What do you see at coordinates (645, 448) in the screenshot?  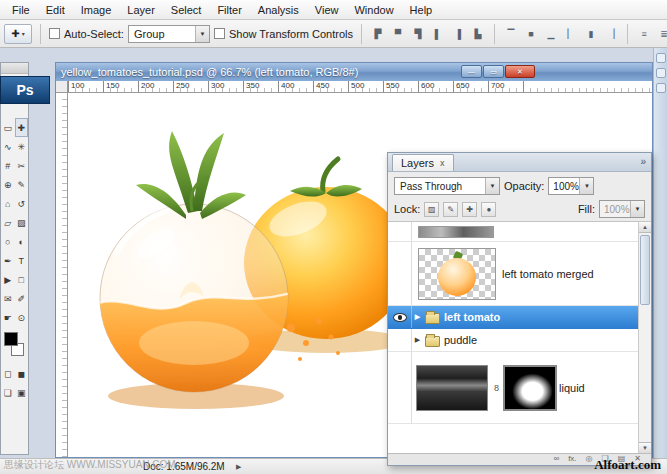 I see `scroll-down-icon: ▼` at bounding box center [645, 448].